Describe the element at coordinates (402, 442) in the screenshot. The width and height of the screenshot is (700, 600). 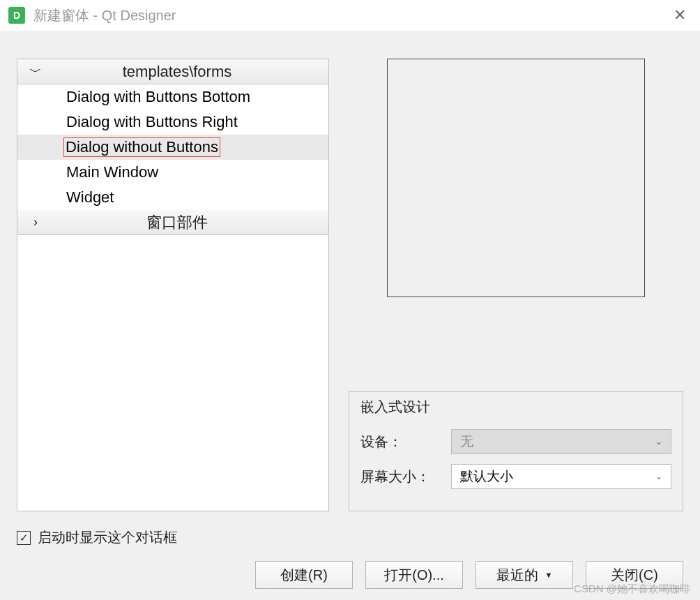
I see `device-label: 设备：` at that location.